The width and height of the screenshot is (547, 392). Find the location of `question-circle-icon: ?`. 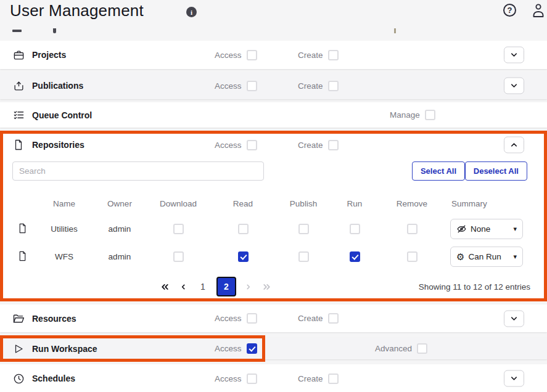

question-circle-icon: ? is located at coordinates (509, 10).